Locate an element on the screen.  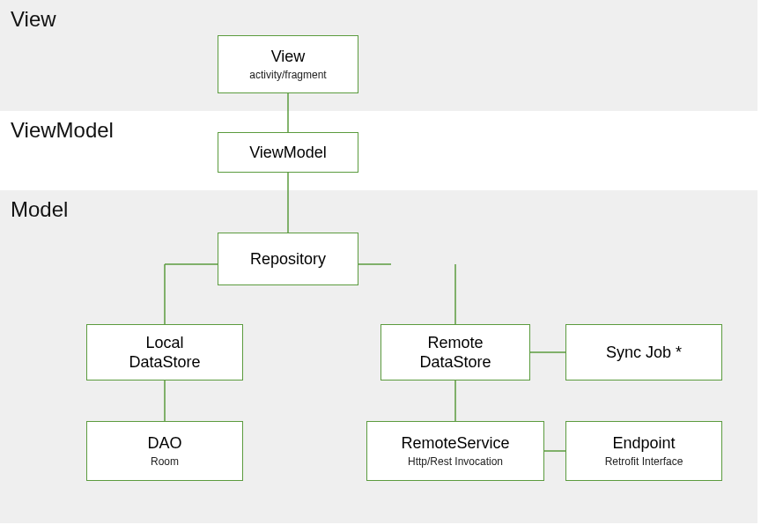
box-remote-service-title: RemoteService is located at coordinates (454, 444).